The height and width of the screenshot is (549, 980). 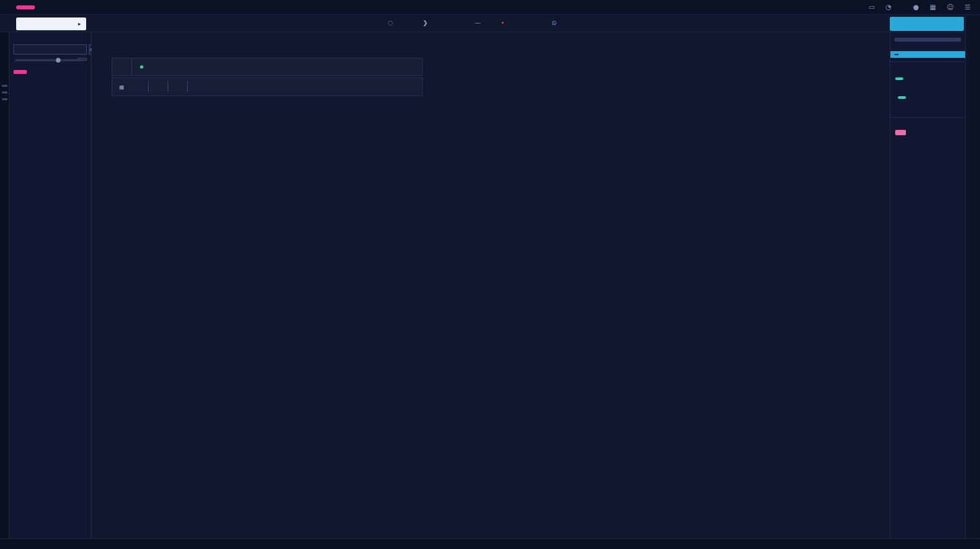 What do you see at coordinates (901, 133) in the screenshot?
I see `place-order-button` at bounding box center [901, 133].